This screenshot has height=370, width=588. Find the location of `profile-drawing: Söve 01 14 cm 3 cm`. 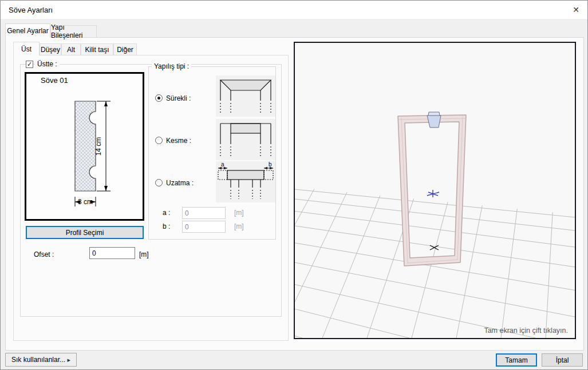

profile-drawing: Söve 01 14 cm 3 cm is located at coordinates (85, 146).